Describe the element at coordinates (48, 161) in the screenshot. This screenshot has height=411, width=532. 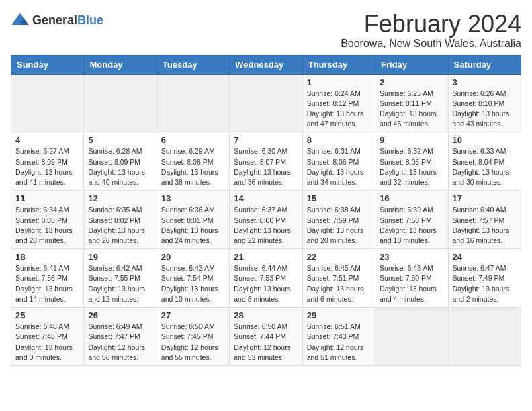
I see `calendar-cell: 4Sunrise: 6:27 AM Sunset: 8:09 PM Daylig…` at that location.